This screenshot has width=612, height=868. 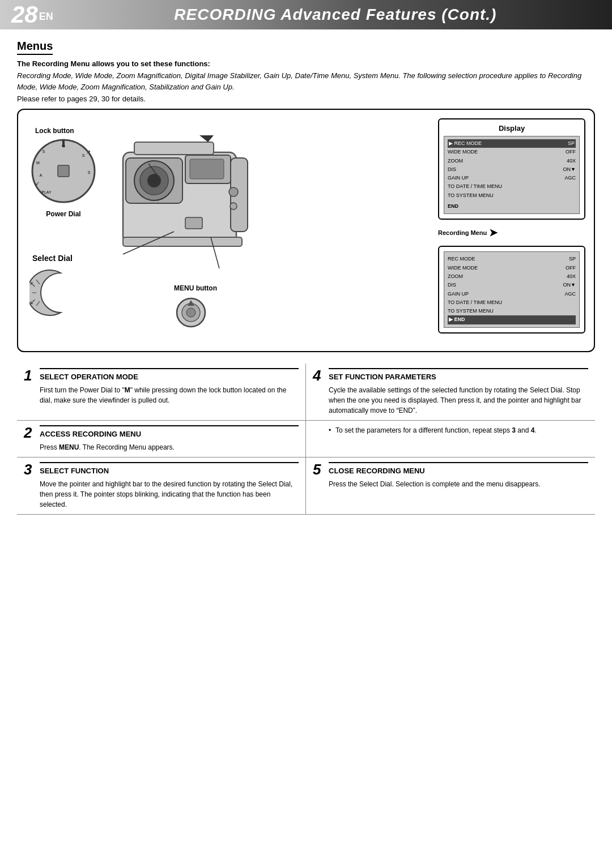 I want to click on camera-svg, so click(x=174, y=203).